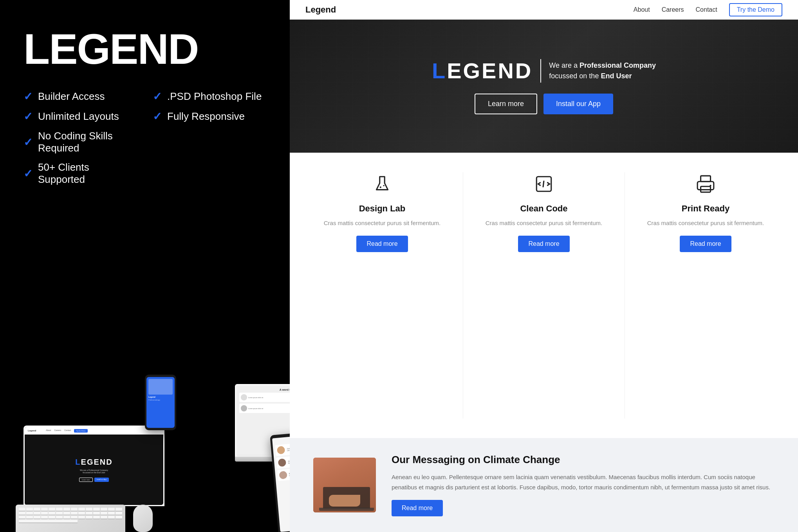  Describe the element at coordinates (94, 471) in the screenshot. I see `desktop-hero-sub: We are a Professional Companyfocussed on…` at that location.